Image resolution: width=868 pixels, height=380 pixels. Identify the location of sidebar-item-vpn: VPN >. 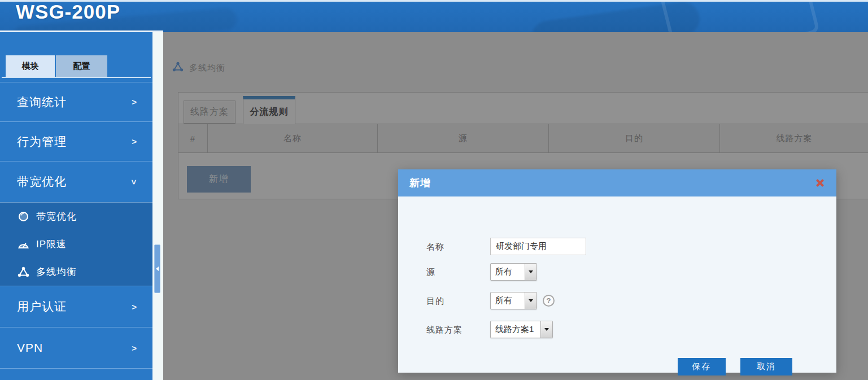
(76, 348).